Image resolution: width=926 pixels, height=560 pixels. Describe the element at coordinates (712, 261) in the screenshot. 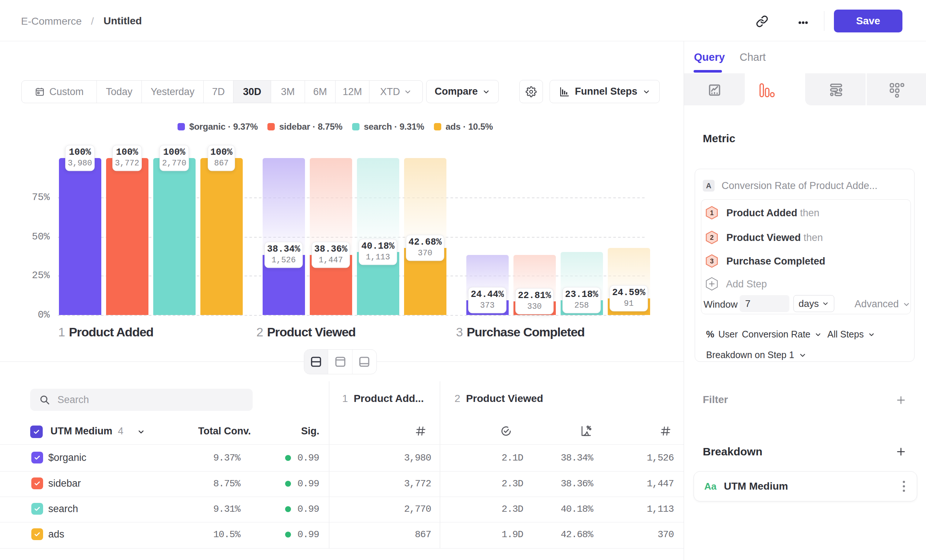

I see `svg-text: 3` at that location.